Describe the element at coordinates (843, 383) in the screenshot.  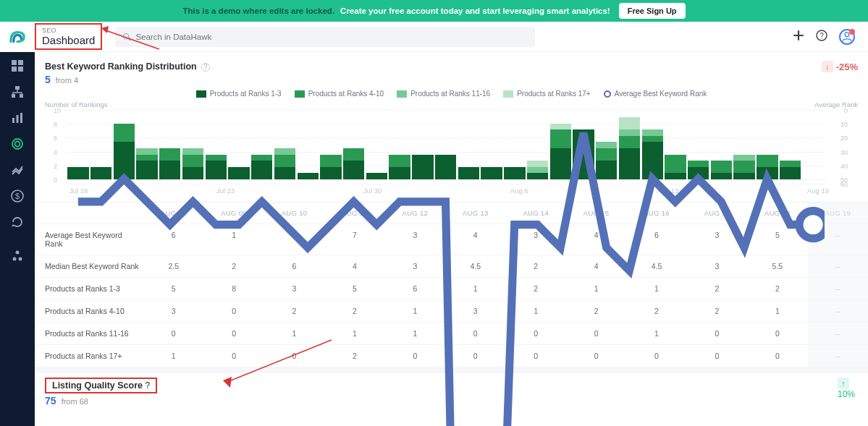
I see `arrow-up-icon: ↑` at that location.